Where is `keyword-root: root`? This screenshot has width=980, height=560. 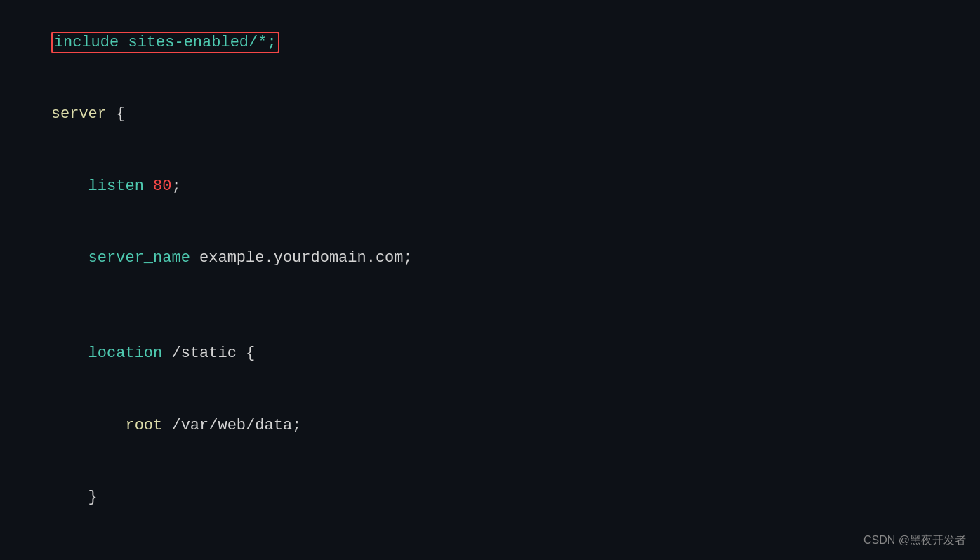 keyword-root: root is located at coordinates (107, 425).